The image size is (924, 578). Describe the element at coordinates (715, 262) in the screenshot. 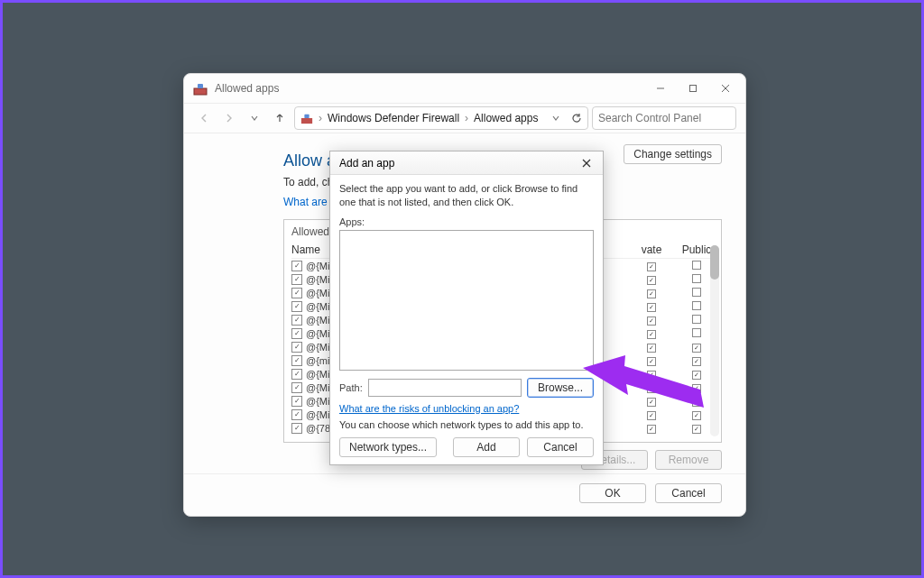

I see `scroll-thumb` at that location.